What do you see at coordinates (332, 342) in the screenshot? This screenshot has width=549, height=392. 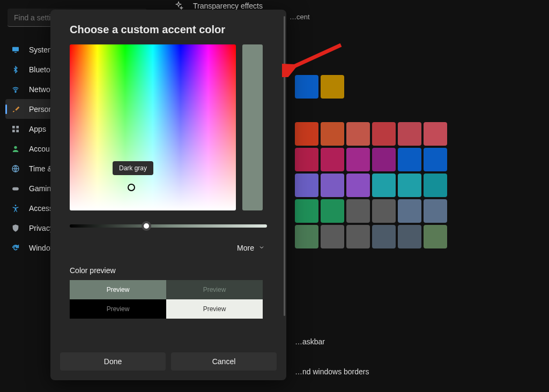 I see `taskbar-accent-row: …askbar` at bounding box center [332, 342].